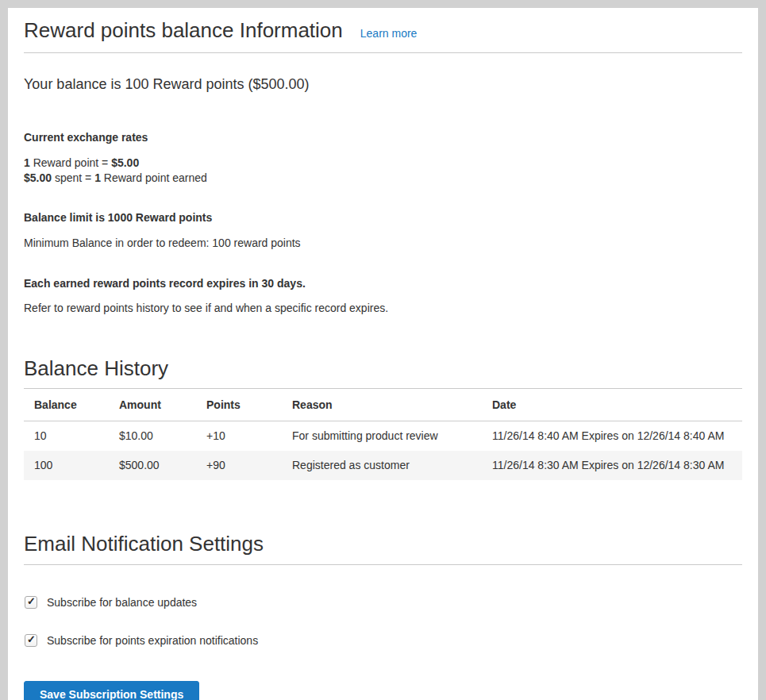  I want to click on subscribe-balance-updates-checkbox, so click(31, 602).